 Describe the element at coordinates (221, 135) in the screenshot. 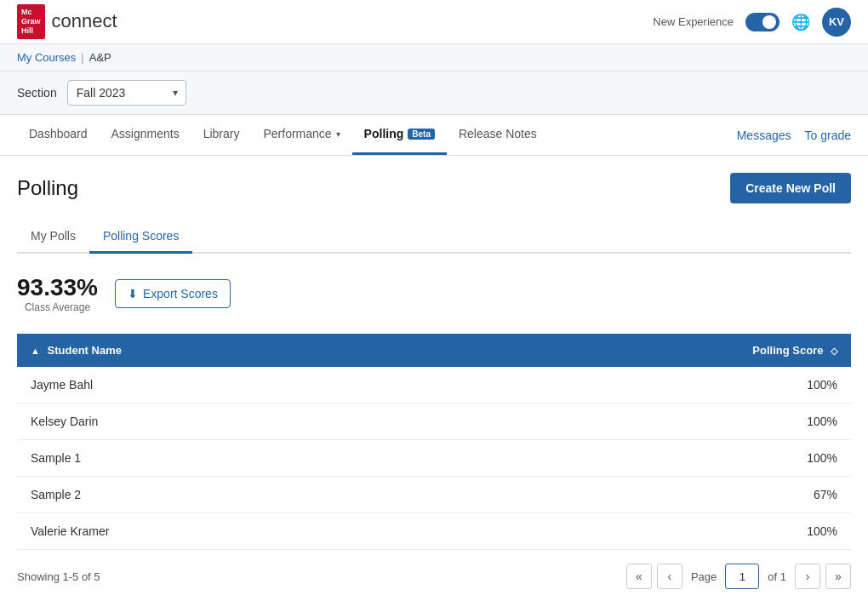

I see `tab-library: Library` at that location.